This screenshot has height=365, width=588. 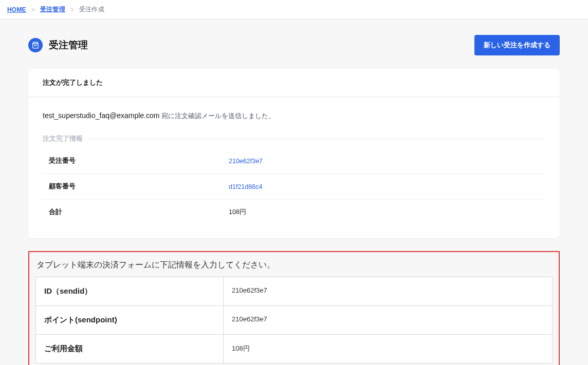 I want to click on tablet-instruction: タブレット端末の決済フォームに下記情報を入力してください。, so click(x=295, y=265).